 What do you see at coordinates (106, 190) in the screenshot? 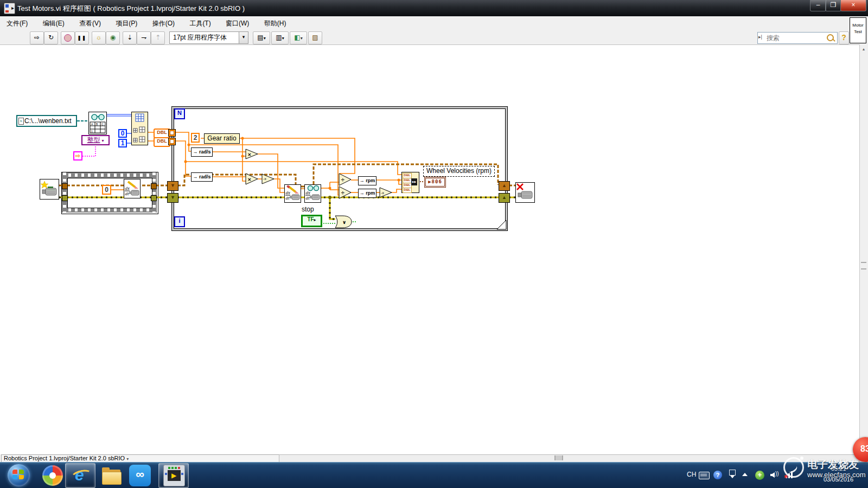
I see `velocity-zero-constant: 0` at bounding box center [106, 190].